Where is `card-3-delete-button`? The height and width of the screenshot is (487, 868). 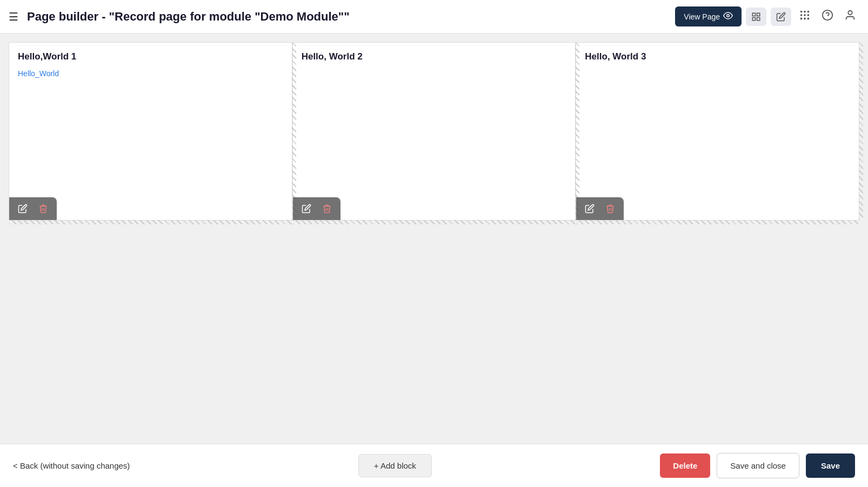 card-3-delete-button is located at coordinates (610, 209).